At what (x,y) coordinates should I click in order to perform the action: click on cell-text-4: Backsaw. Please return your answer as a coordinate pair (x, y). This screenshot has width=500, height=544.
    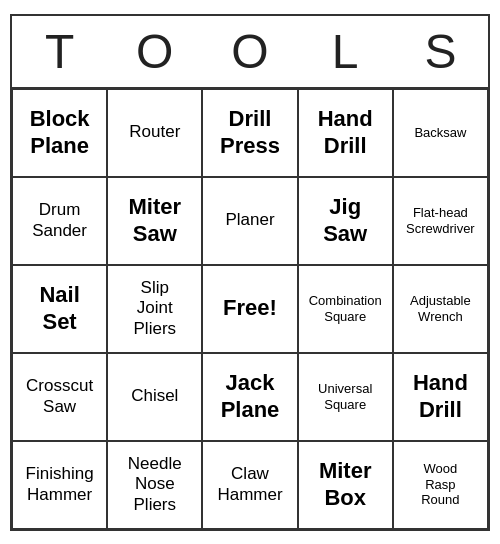
    Looking at the image, I should click on (440, 133).